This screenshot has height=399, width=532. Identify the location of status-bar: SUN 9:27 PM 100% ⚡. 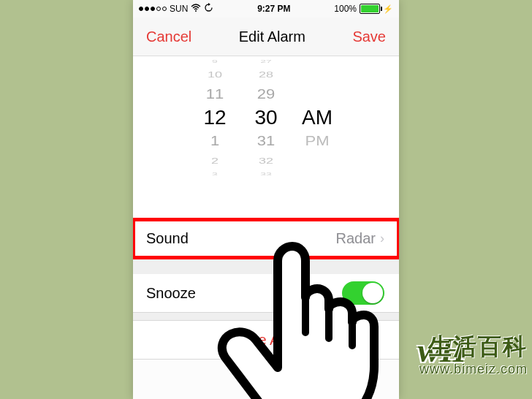
(266, 9).